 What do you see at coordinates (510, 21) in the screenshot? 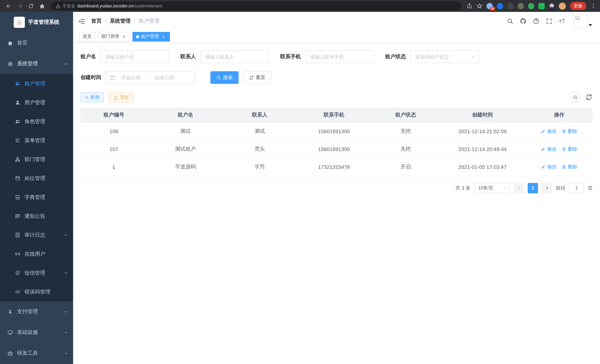
I see `header-search-icon` at bounding box center [510, 21].